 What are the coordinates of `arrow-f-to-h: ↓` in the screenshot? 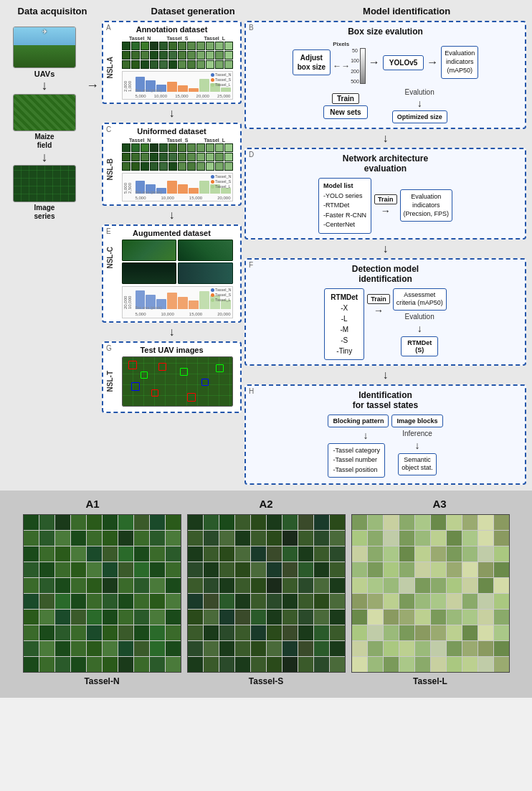 It's located at (386, 375).